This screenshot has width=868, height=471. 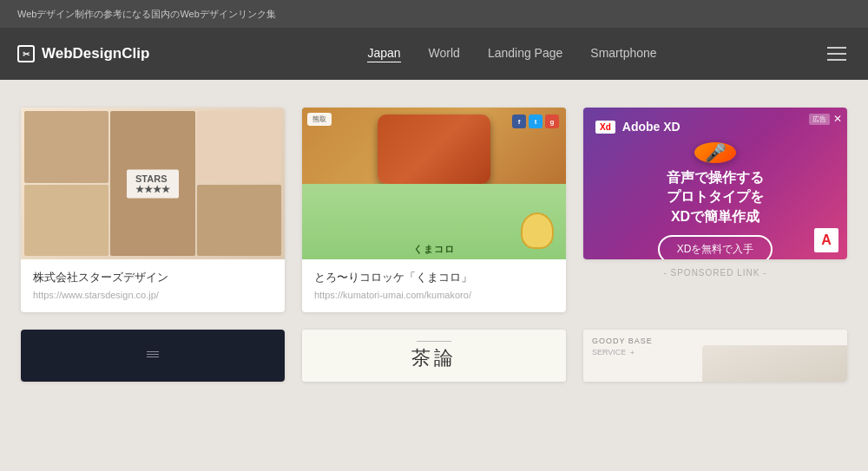 I want to click on ad-main-text: 音声で操作するプロトタイプをXDで簡単作成, so click(x=715, y=198).